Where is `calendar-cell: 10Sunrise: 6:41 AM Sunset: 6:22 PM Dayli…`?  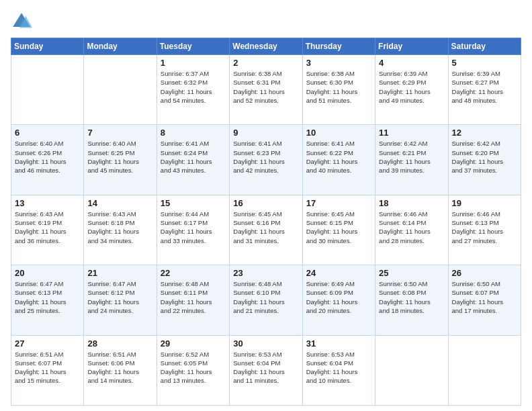 calendar-cell: 10Sunrise: 6:41 AM Sunset: 6:22 PM Dayli… is located at coordinates (339, 160).